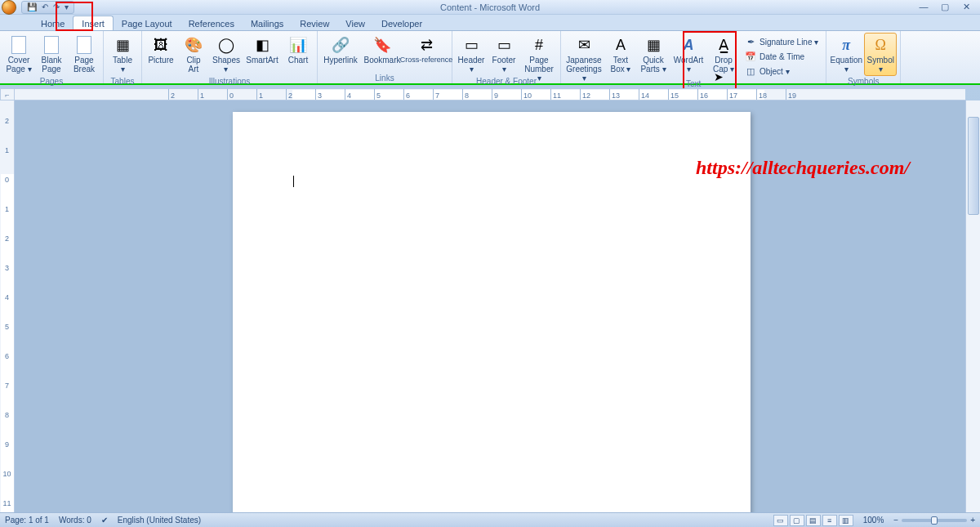 The image size is (980, 527). Describe the element at coordinates (194, 45) in the screenshot. I see `clip-art-icon: 🎨` at that location.